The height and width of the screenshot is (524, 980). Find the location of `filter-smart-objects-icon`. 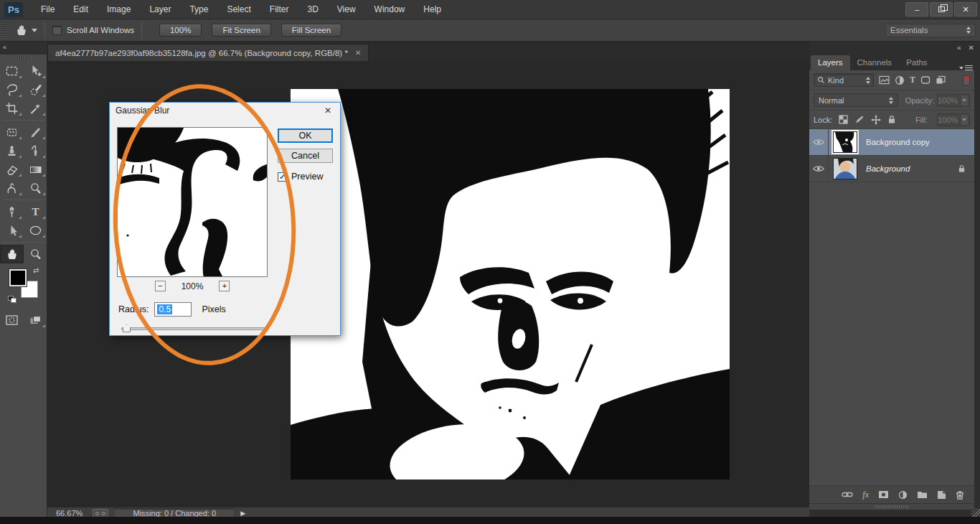

filter-smart-objects-icon is located at coordinates (941, 80).